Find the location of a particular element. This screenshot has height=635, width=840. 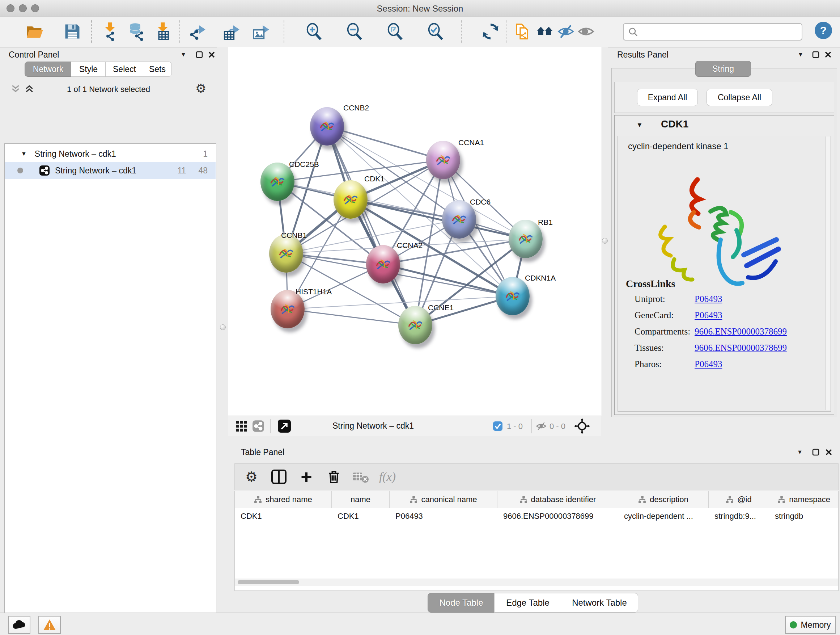

function-builder-icon: f(x) is located at coordinates (387, 477).